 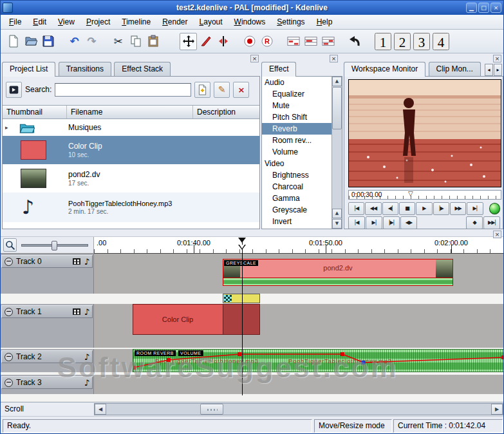 What do you see at coordinates (227, 112) in the screenshot?
I see `column-description: Description` at bounding box center [227, 112].